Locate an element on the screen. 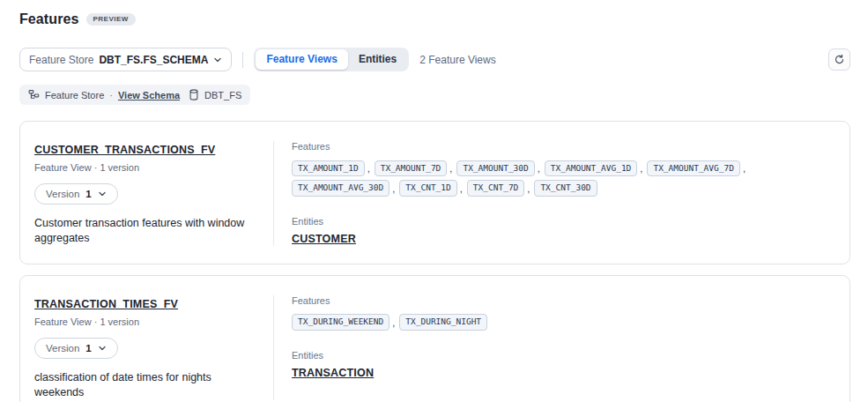 The width and height of the screenshot is (868, 402). feature-view-title-link: TRANSACTION_TIMES_FV is located at coordinates (106, 304).